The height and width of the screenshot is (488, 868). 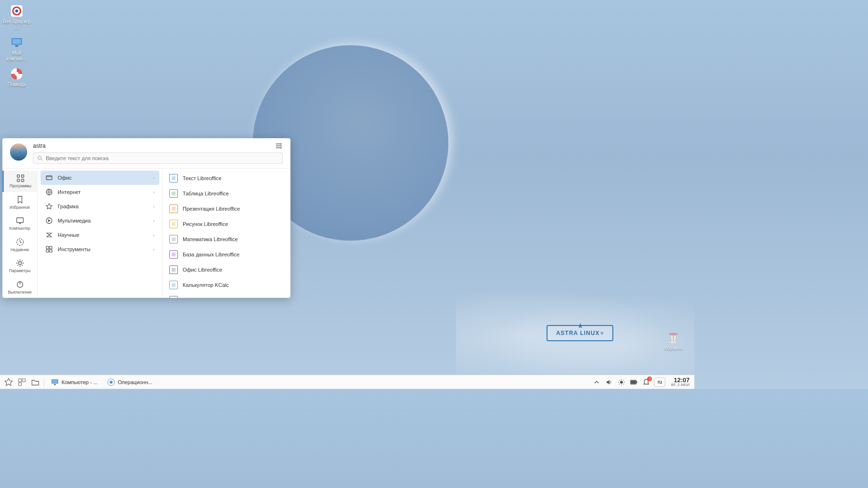 What do you see at coordinates (17, 85) in the screenshot?
I see `desktop-icon-label: Помощь` at bounding box center [17, 85].